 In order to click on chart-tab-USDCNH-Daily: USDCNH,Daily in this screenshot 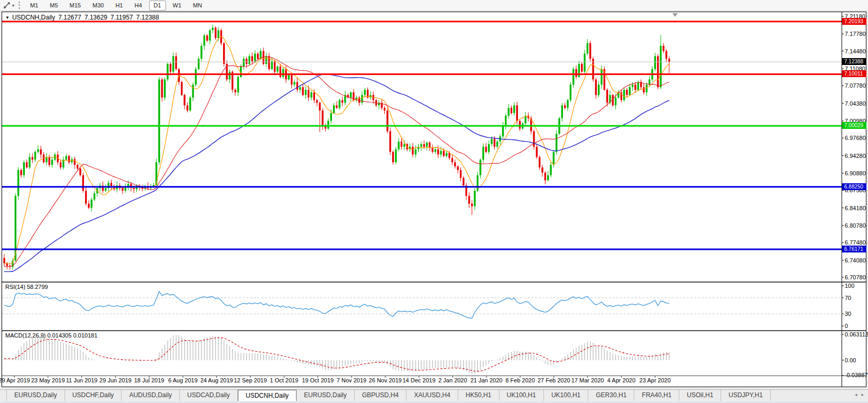, I will do `click(267, 395)`.